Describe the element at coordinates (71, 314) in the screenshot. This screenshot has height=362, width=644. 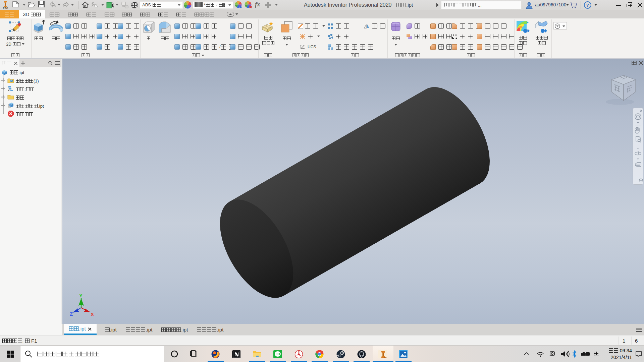
I see `svg-text: Z` at that location.